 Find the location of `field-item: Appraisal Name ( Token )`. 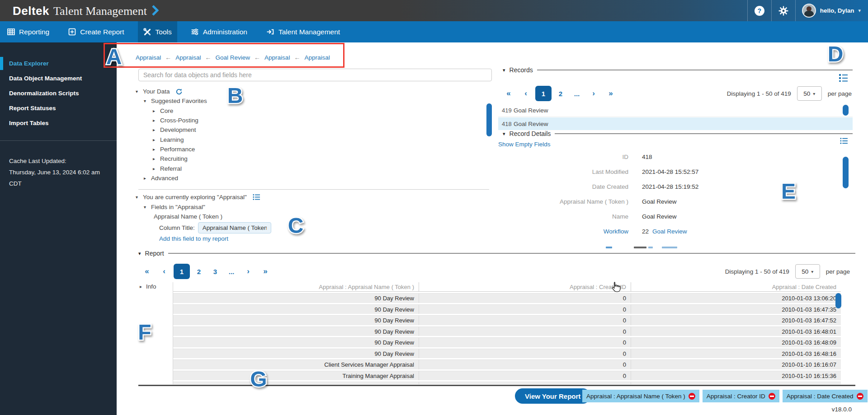

field-item: Appraisal Name ( Token ) is located at coordinates (207, 217).